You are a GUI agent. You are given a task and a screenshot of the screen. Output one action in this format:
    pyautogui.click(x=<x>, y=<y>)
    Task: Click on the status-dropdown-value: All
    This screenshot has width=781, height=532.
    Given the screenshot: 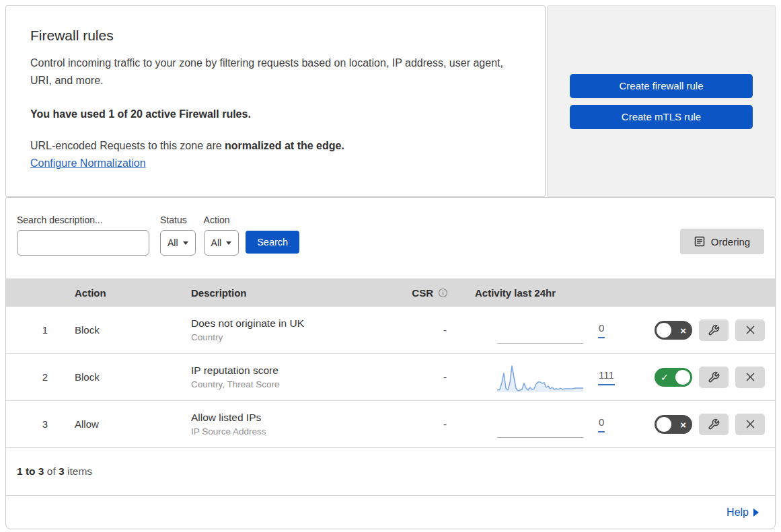 What is the action you would take?
    pyautogui.click(x=173, y=243)
    